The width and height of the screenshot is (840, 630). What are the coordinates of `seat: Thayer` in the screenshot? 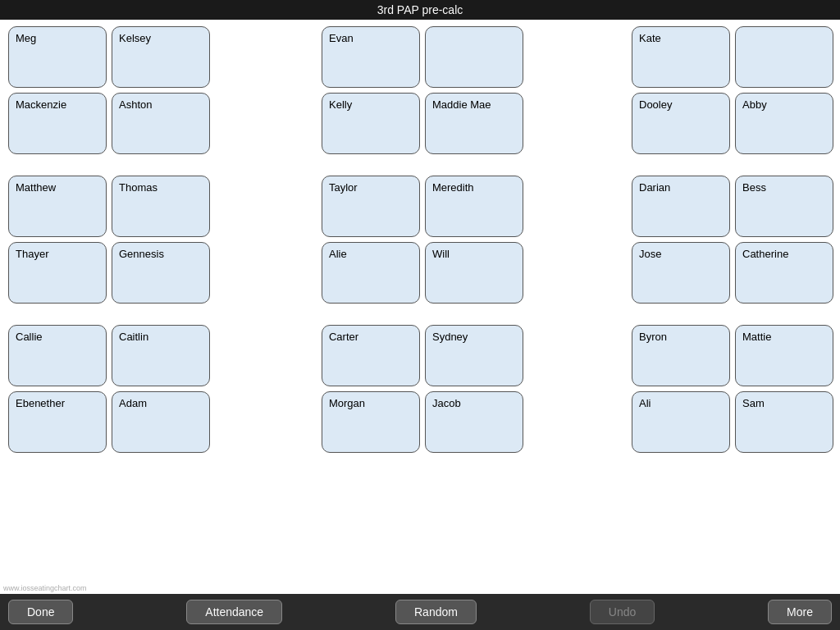 It's located at (57, 272).